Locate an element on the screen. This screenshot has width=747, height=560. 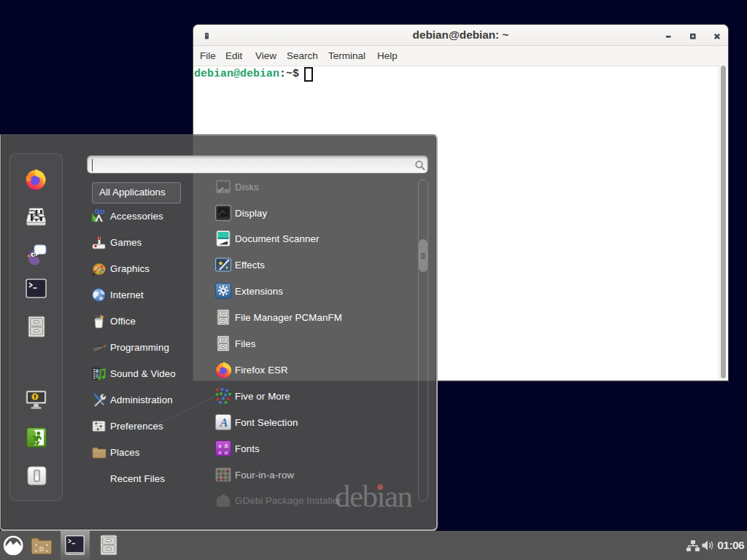
svg-text: A is located at coordinates (224, 423).